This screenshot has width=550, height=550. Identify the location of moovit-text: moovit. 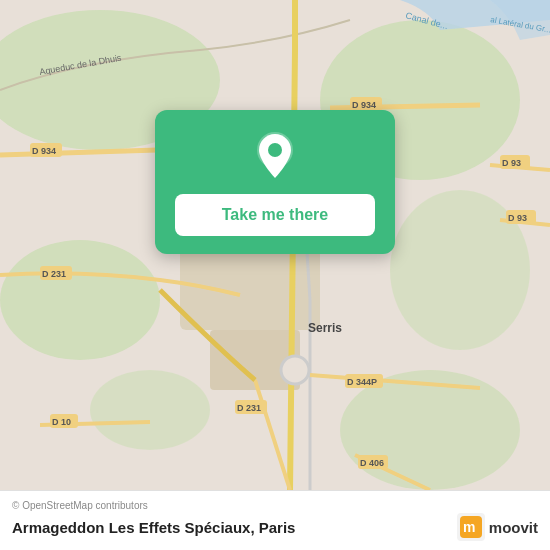
(514, 528).